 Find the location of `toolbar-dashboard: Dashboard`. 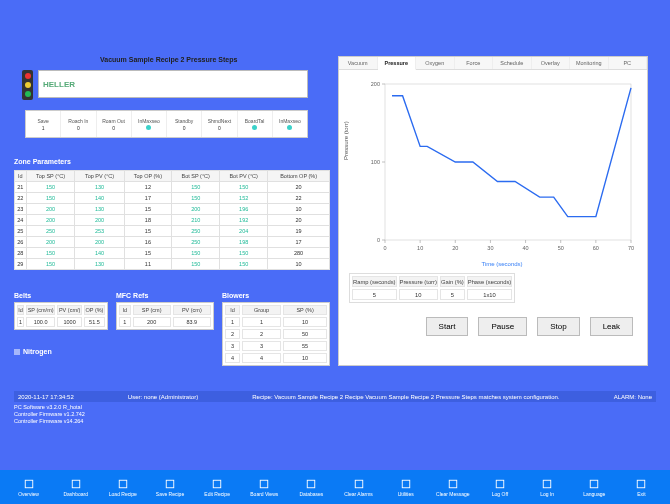

toolbar-dashboard: Dashboard is located at coordinates (76, 488).